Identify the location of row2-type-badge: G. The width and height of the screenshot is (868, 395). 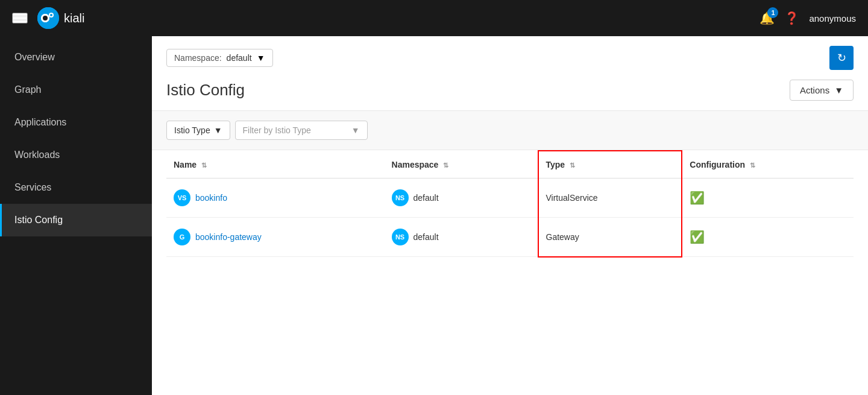
(182, 237).